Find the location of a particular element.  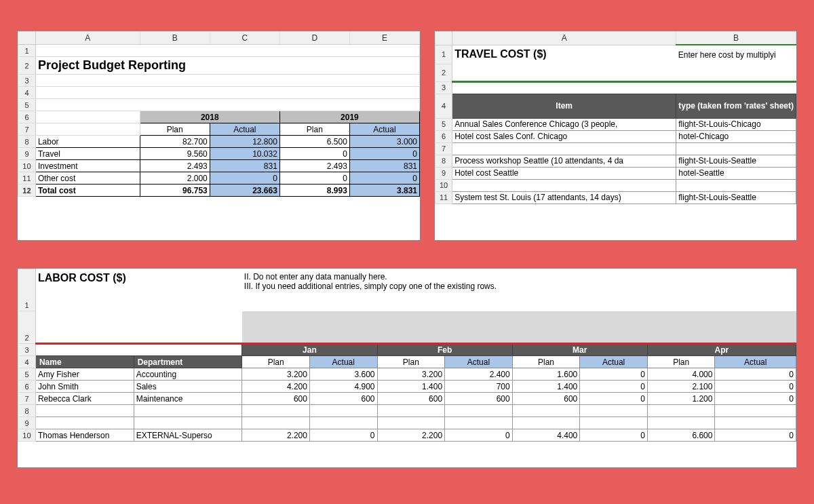

labor-value: 2.100 is located at coordinates (681, 387).